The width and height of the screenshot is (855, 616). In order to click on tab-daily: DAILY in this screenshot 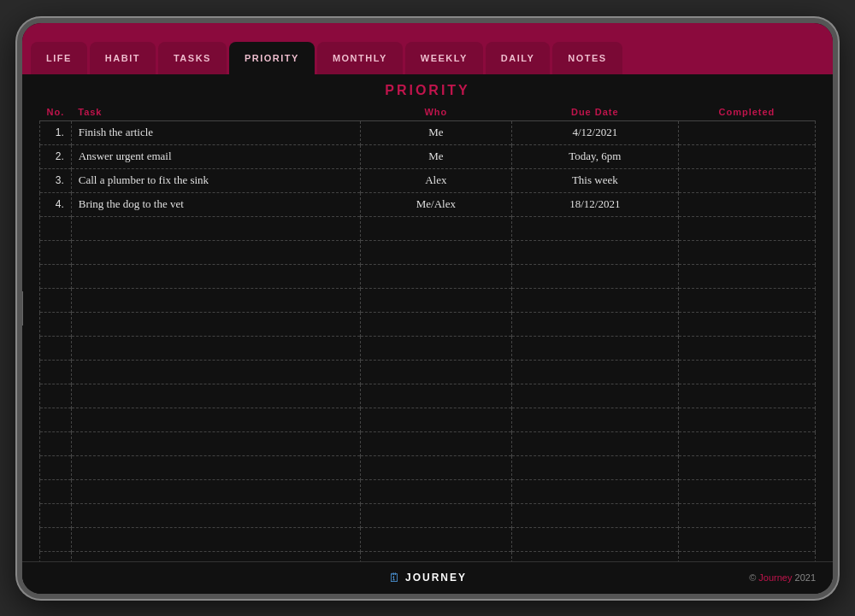, I will do `click(518, 58)`.